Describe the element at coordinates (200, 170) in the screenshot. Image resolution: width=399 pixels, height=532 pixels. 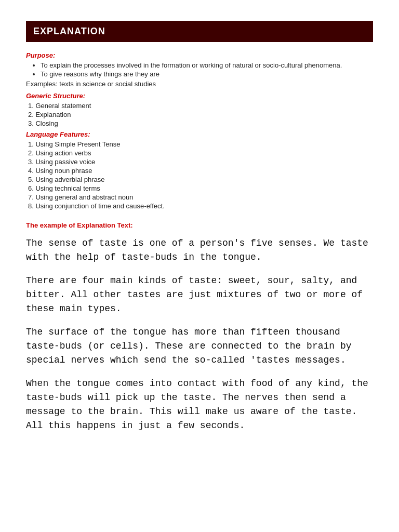
I see `language-features-section: Language Features: 1. Using Simple Prese…` at that location.